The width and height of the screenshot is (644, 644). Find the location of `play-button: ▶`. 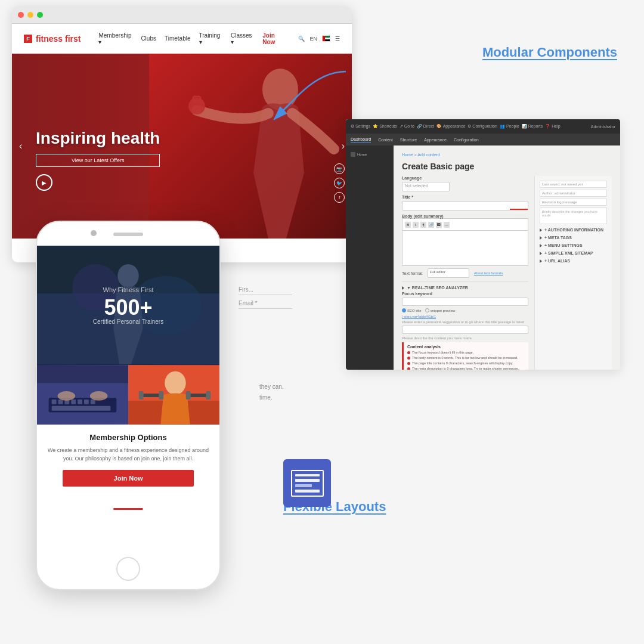

play-button: ▶ is located at coordinates (44, 182).